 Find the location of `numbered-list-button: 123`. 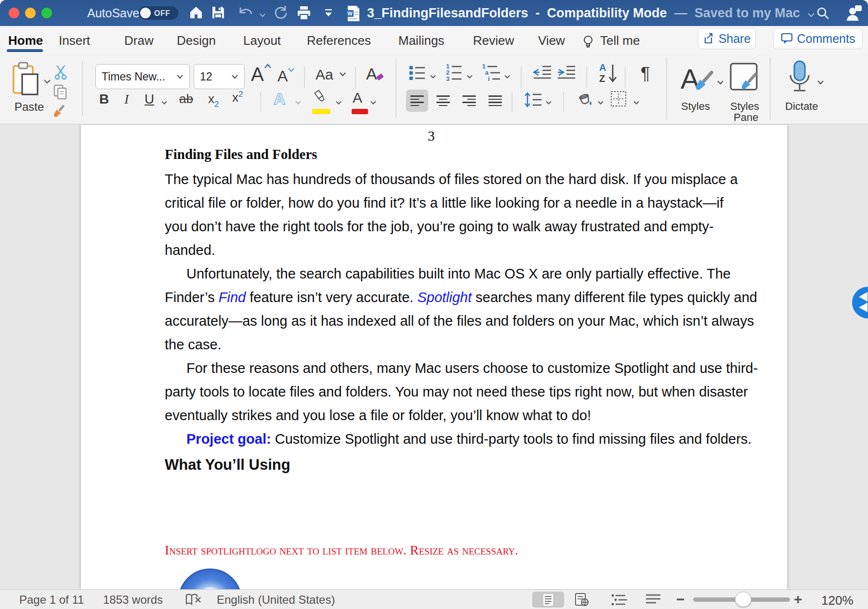

numbered-list-button: 123 is located at coordinates (454, 73).